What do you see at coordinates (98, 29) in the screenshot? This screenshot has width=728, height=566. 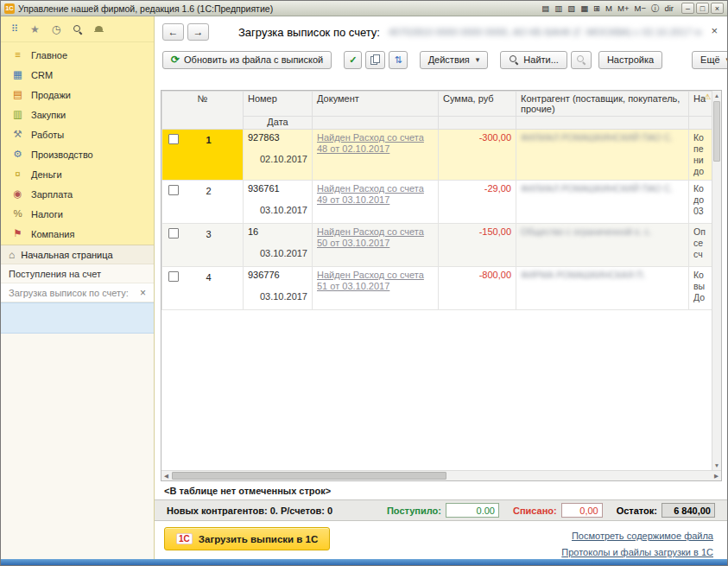 I see `notifications-icon` at bounding box center [98, 29].